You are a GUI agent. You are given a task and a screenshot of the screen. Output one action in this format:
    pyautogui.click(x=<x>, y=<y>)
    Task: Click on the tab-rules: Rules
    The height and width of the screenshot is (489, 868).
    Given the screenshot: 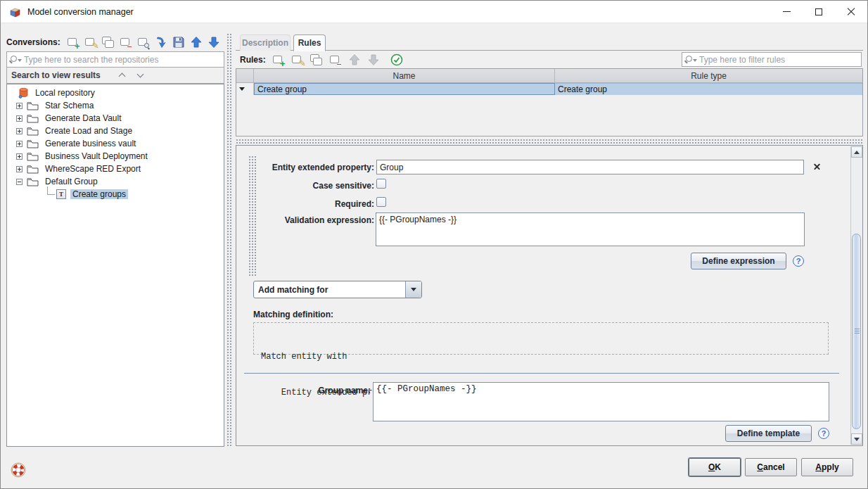 What is the action you would take?
    pyautogui.click(x=309, y=43)
    